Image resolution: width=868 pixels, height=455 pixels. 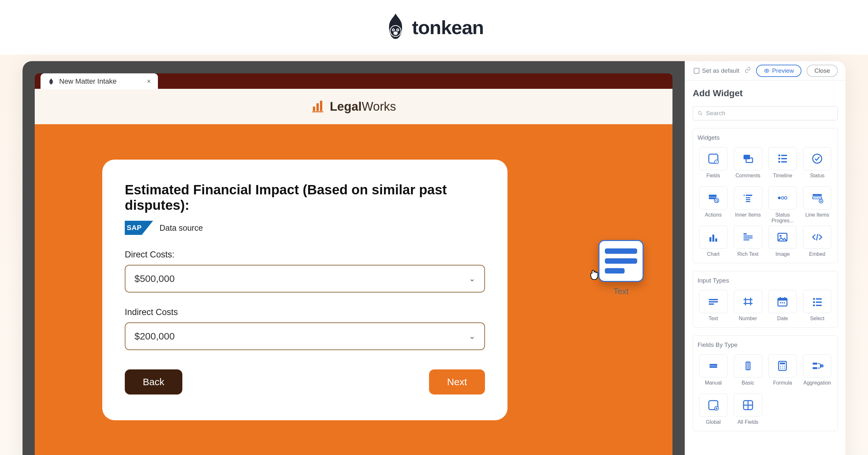 What do you see at coordinates (817, 301) in the screenshot?
I see `input-select` at bounding box center [817, 301].